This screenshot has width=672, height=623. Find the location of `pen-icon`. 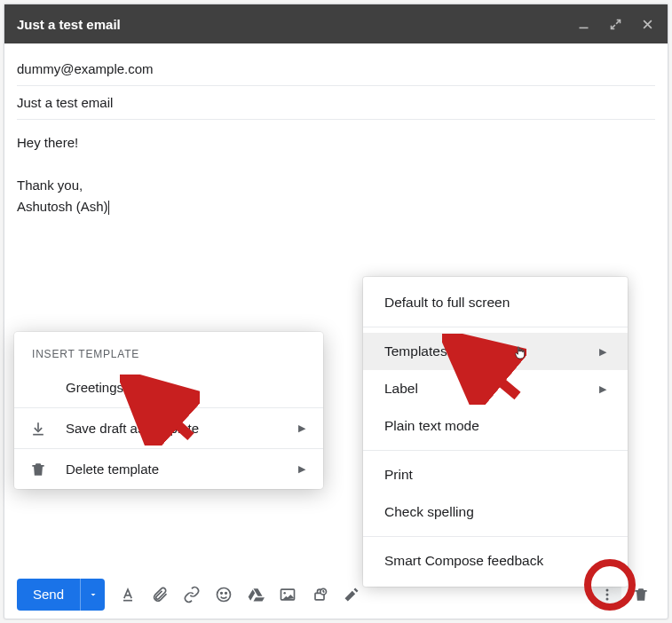

pen-icon is located at coordinates (352, 595).